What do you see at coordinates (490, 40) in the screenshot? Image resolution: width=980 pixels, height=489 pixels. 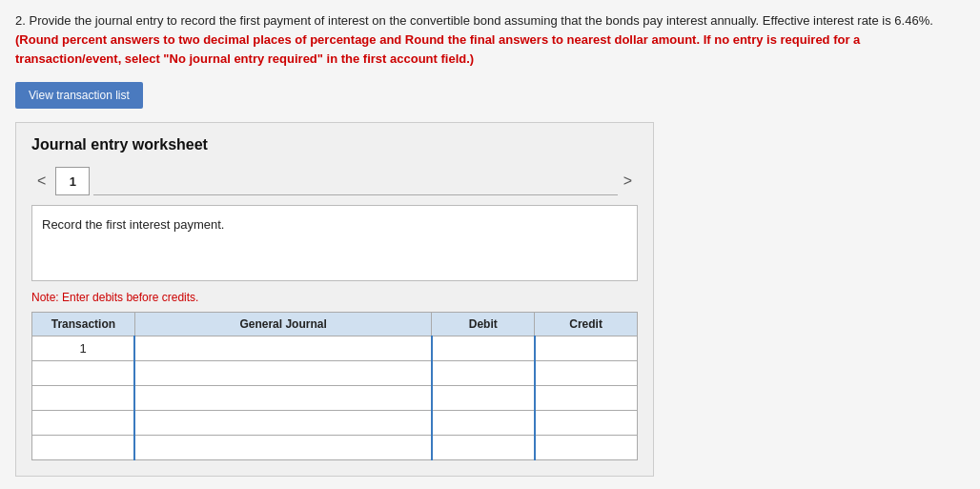 I see `question-text: 2. Provide the journal entry to record t…` at bounding box center [490, 40].